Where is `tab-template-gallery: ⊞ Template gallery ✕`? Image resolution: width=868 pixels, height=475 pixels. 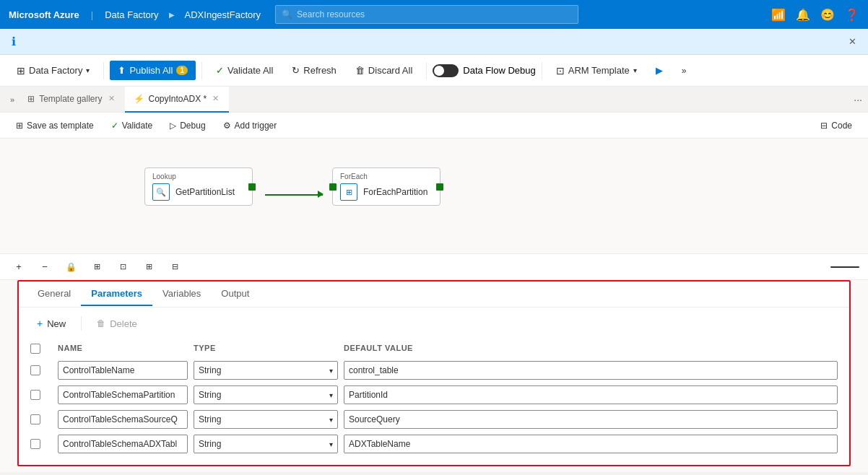 tab-template-gallery: ⊞ Template gallery ✕ is located at coordinates (71, 100).